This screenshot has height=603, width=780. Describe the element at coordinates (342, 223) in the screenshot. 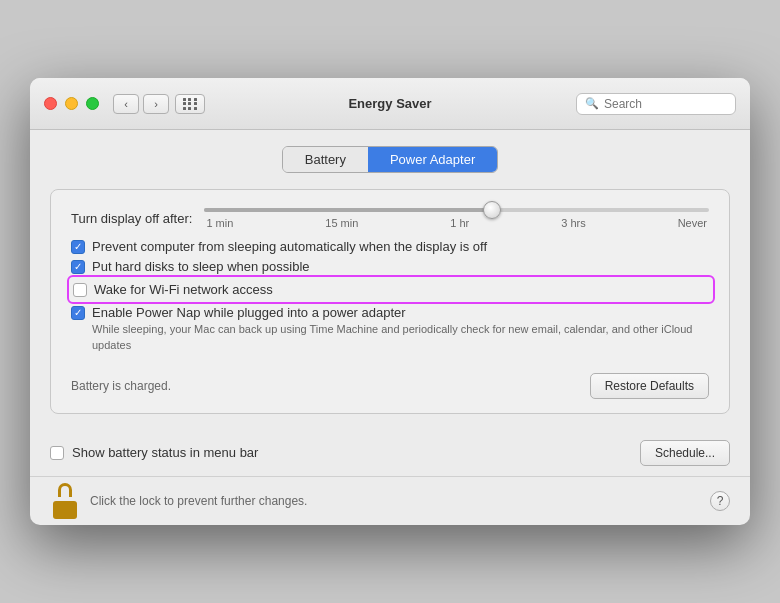

I see `tick-15min: 15 min` at that location.